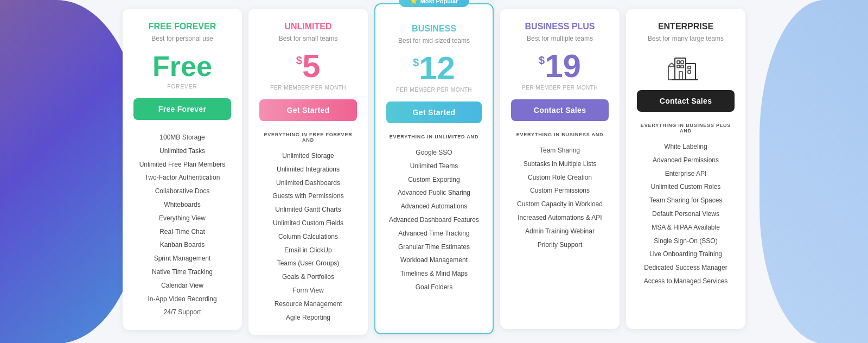  Describe the element at coordinates (308, 209) in the screenshot. I see `feature-item: Unlimited Gantt Charts` at that location.